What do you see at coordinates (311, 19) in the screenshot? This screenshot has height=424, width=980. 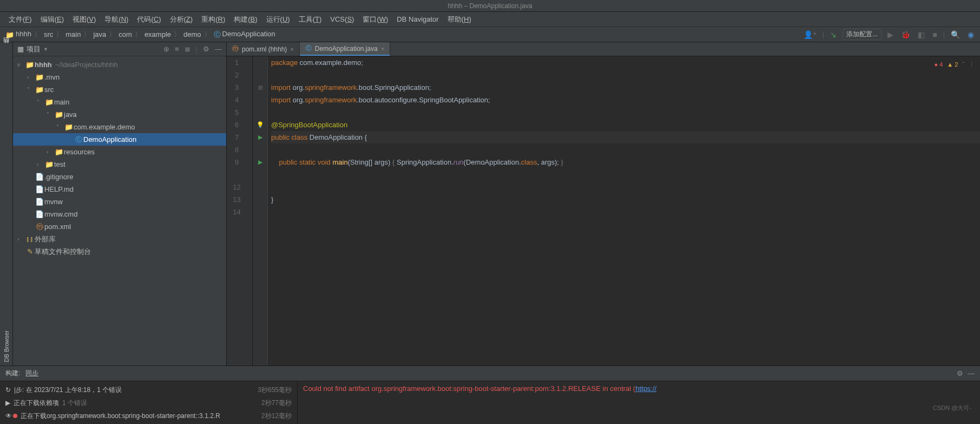 I see `menu-工具: 工具(T)` at bounding box center [311, 19].